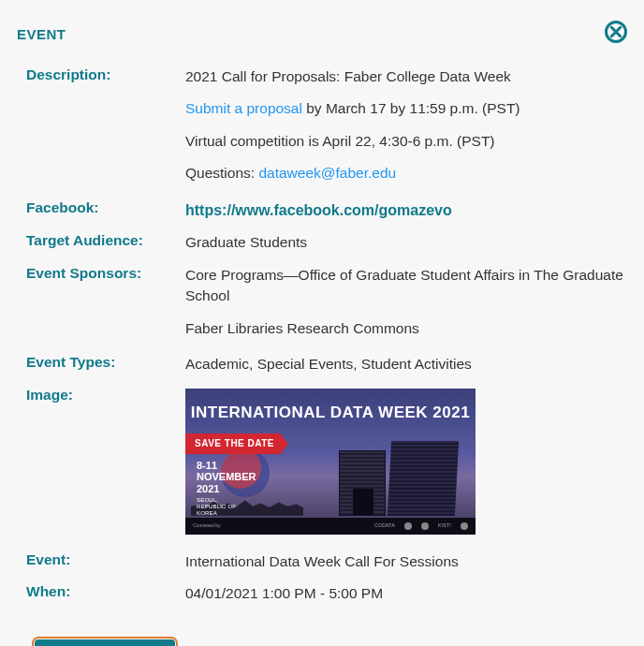 This screenshot has width=644, height=646. What do you see at coordinates (227, 477) in the screenshot?
I see `banner-date: 8-11 NOVEMBER 2021` at bounding box center [227, 477].